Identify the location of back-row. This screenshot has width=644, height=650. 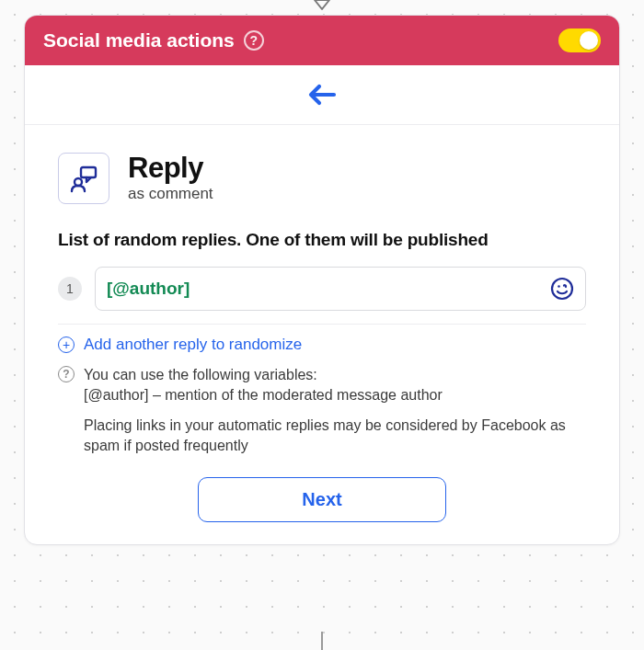
(322, 96).